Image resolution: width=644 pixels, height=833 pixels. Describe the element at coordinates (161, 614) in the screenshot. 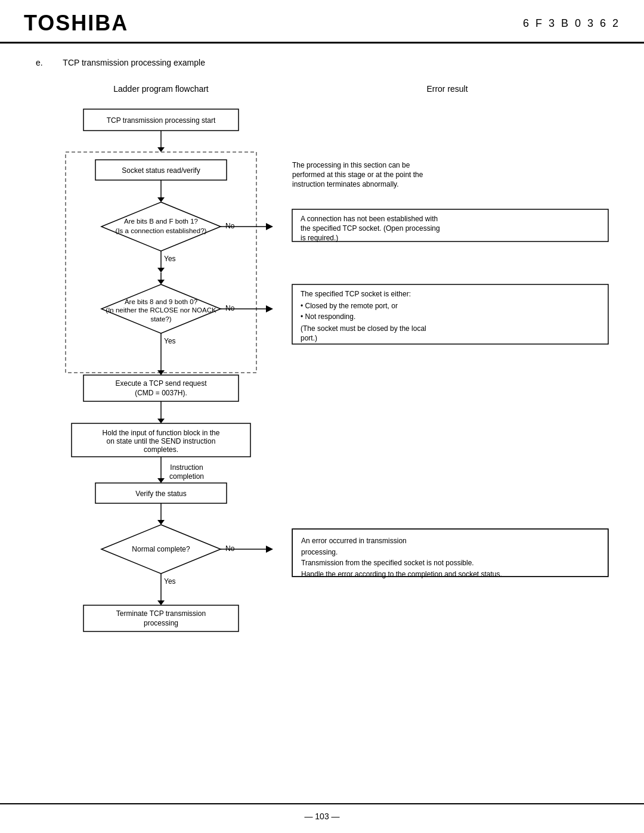

I see `terminate-text1: Terminate TCP transmission` at that location.